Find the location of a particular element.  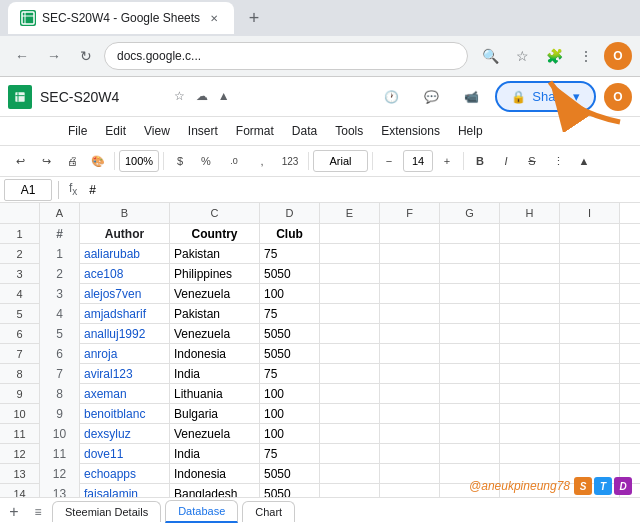

row-header-1: 1 is located at coordinates (20, 234).